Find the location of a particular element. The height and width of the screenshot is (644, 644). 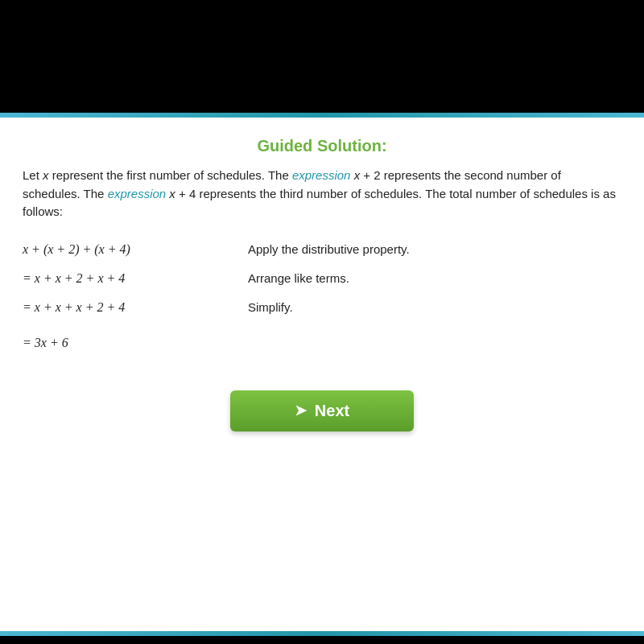

math-row-3: = x + x + x + 2 + 4 Simplify. is located at coordinates (322, 312).